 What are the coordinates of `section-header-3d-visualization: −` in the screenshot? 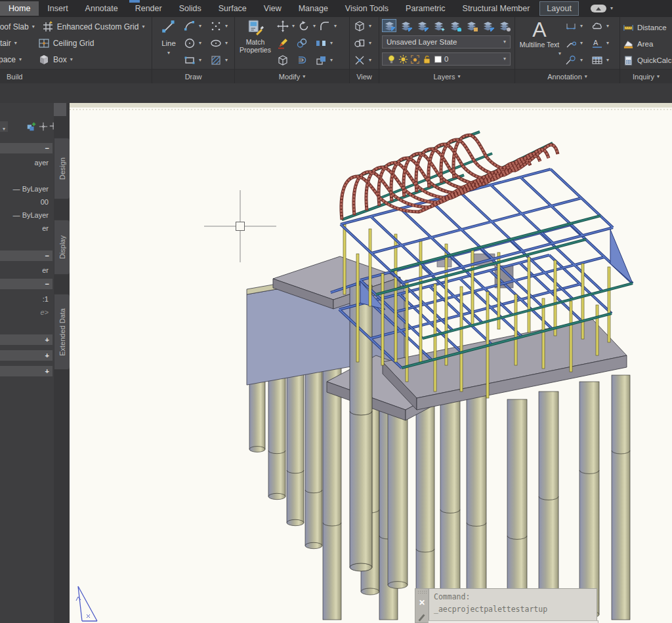 It's located at (26, 256).